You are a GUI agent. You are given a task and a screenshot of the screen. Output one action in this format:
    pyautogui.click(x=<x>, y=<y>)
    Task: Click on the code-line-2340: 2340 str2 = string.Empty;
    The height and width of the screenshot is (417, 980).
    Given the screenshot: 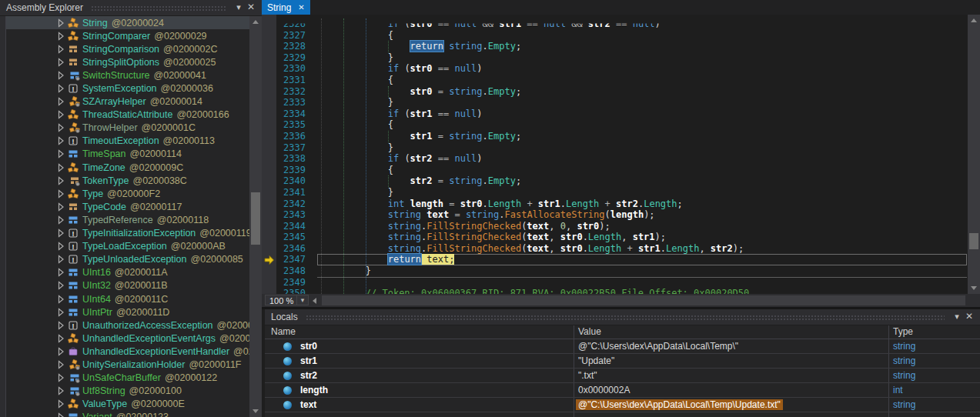 What is the action you would take?
    pyautogui.click(x=614, y=182)
    